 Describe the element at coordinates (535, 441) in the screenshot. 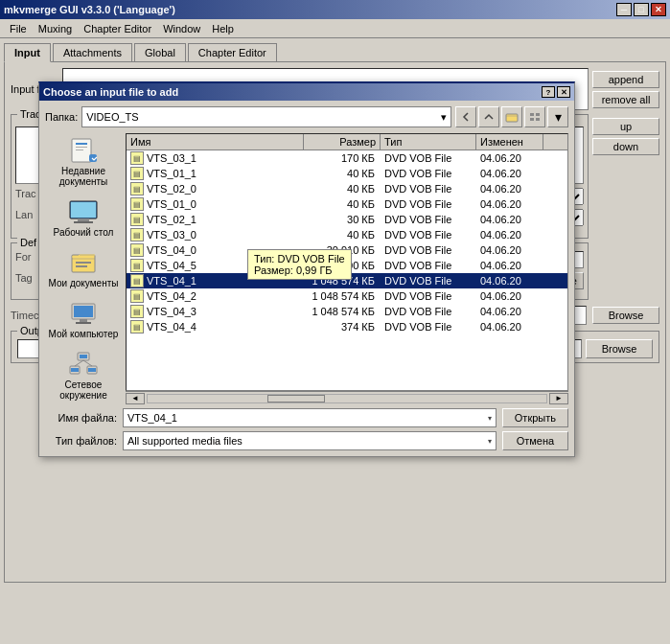

I see `cancel-button: Отмена` at that location.